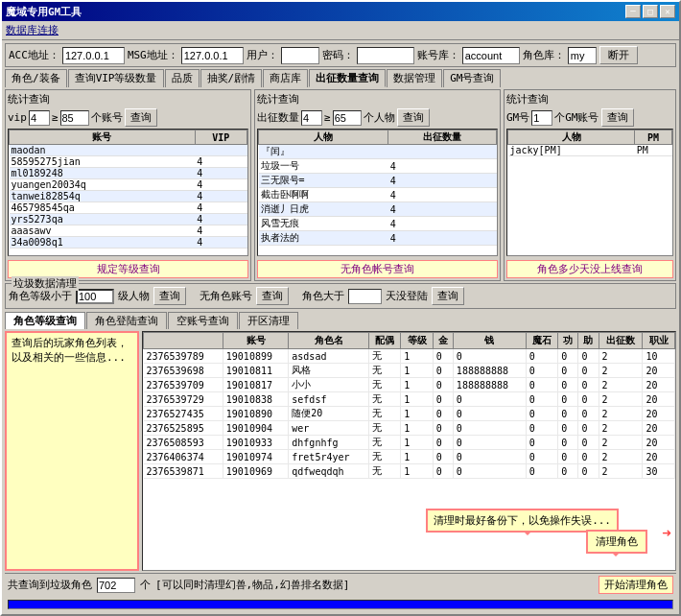  I want to click on tab-vip-count: 查询VIP等级数量, so click(116, 79).